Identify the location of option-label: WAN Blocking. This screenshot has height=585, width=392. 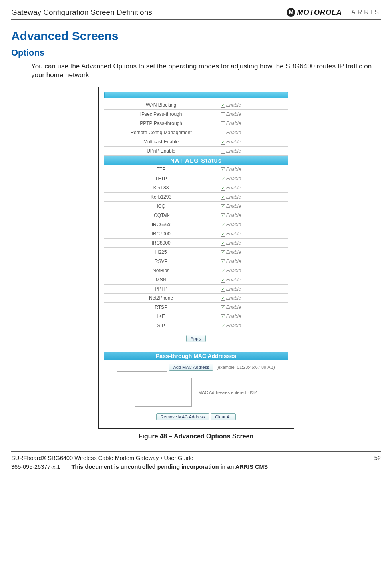
(161, 105).